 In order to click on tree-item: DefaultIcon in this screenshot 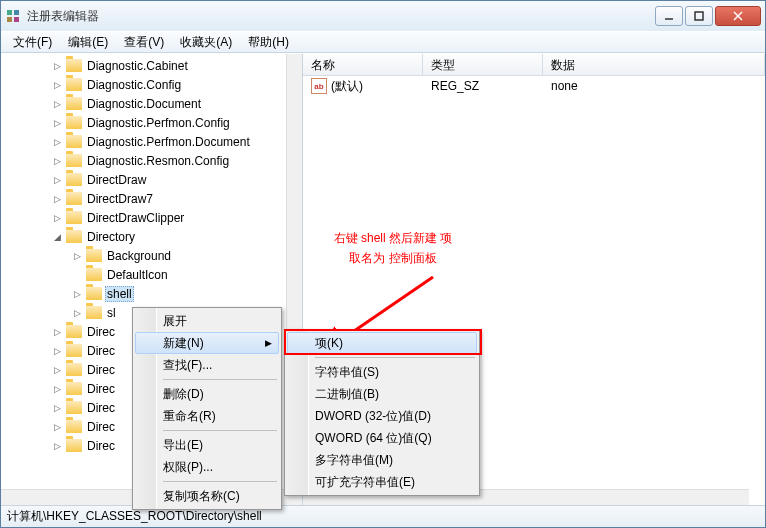, I will do `click(152, 274)`.